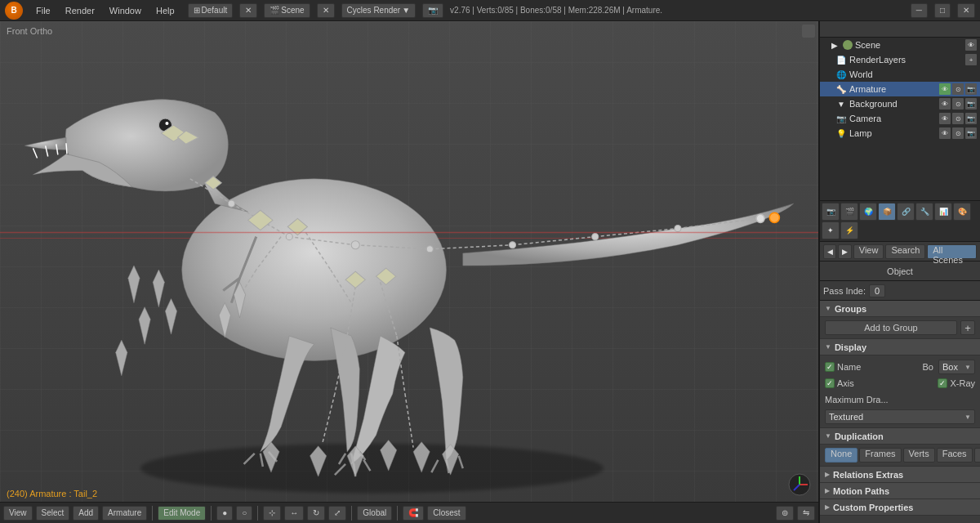  Describe the element at coordinates (971, 89) in the screenshot. I see `arm-render-btn: 📷` at that location.